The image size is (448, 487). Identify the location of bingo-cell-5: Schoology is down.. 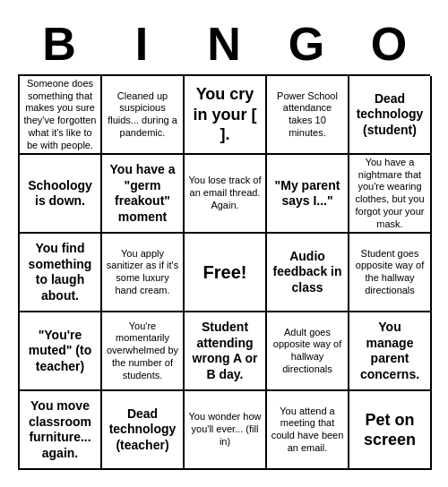
(61, 194).